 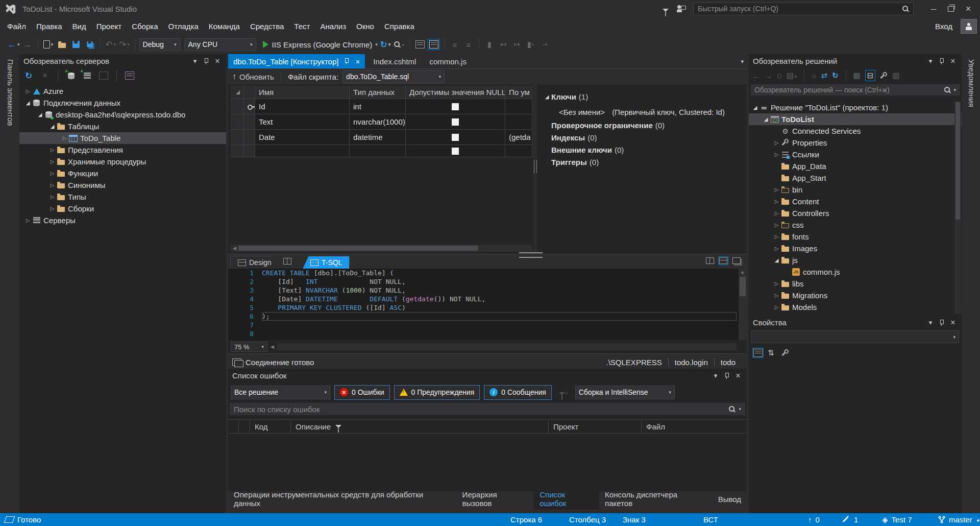 I want to click on code-line-2: 2 [Id] INT NOT NULL,, so click(x=487, y=282).